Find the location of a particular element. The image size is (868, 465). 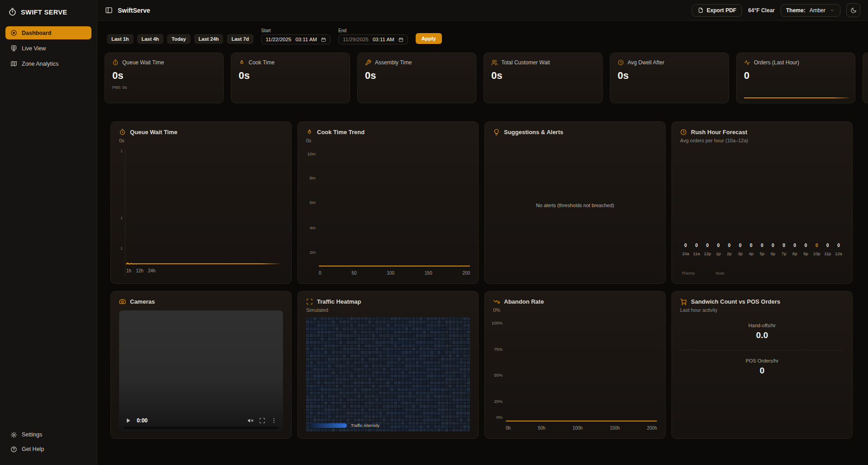

rush-hour-plot: 000000000000000 10a11a12p1p2p3p4p5p6p7p8… is located at coordinates (762, 210).